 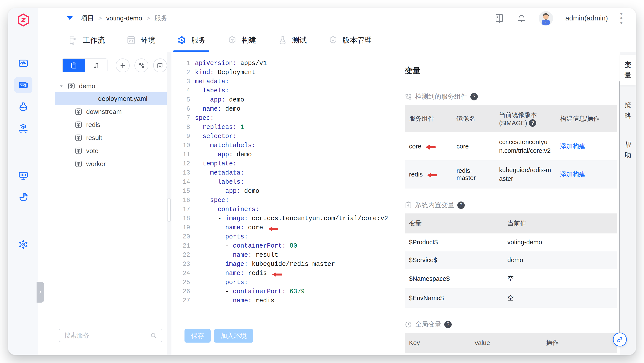 I want to click on tree-item-label: downstream, so click(x=104, y=112).